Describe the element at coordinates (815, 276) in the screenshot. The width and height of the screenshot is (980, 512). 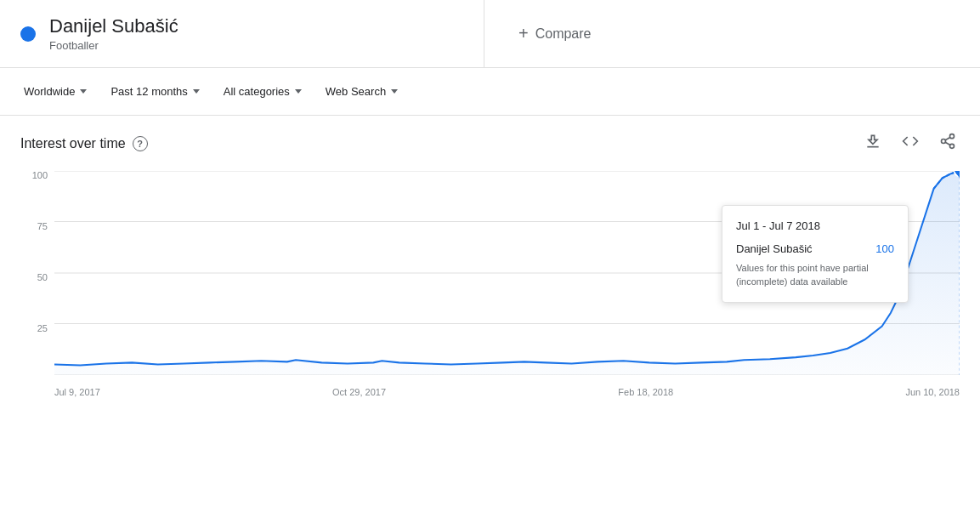
I see `tooltip-note: Values for this point have partial (inco…` at that location.